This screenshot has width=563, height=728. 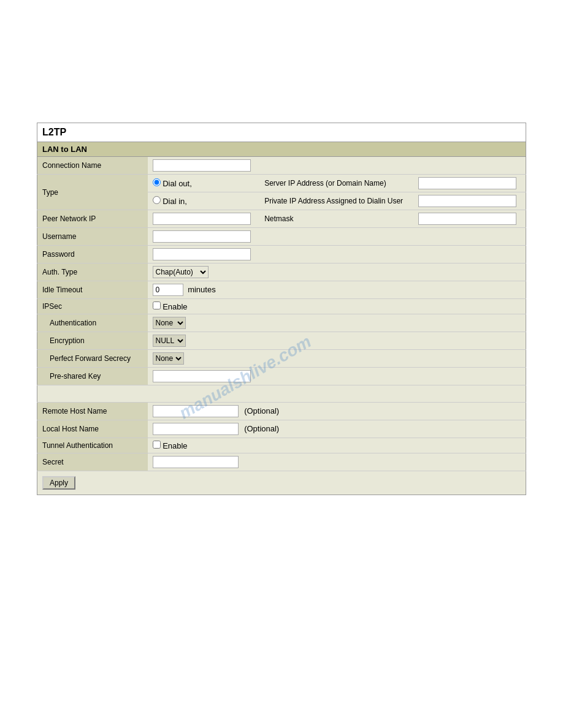 I want to click on connection-name-input-cell, so click(x=337, y=165).